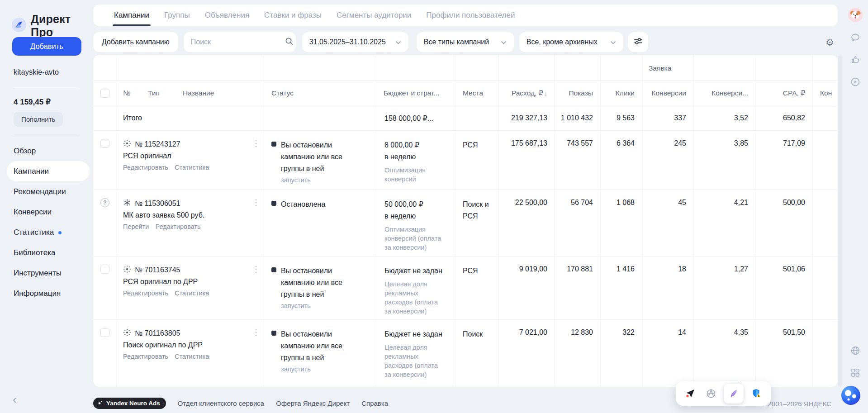 Image resolution: width=868 pixels, height=413 pixels. What do you see at coordinates (47, 222) in the screenshot?
I see `sidebar-menu: Обзор Кампании Рекомендации Конверсии Ст…` at bounding box center [47, 222].